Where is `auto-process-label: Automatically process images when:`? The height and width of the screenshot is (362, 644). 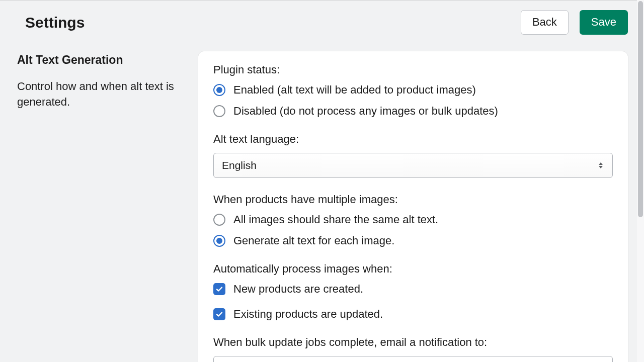 auto-process-label: Automatically process images when: is located at coordinates (413, 269).